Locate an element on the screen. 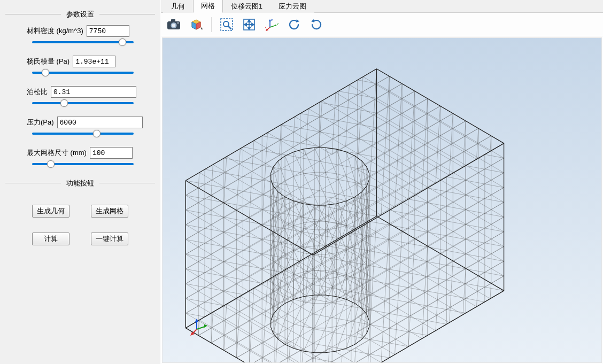 This screenshot has width=603, height=364. buttons-group-title: 功能按钮 is located at coordinates (80, 183).